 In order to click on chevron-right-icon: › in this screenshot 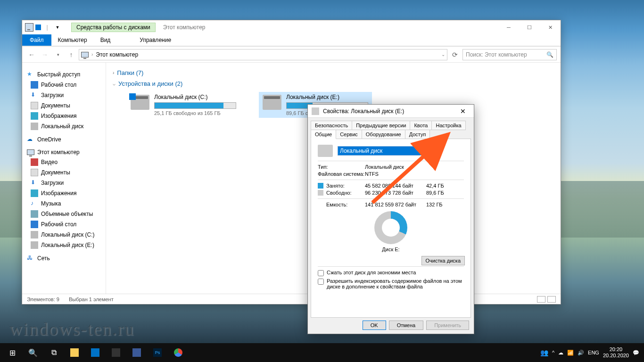, I will do `click(113, 73)`.